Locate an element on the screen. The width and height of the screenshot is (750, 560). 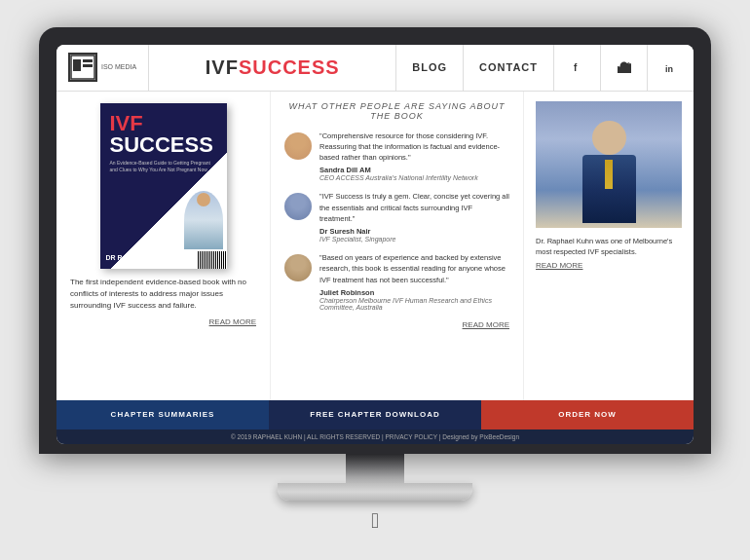
book-barcode is located at coordinates (212, 260).